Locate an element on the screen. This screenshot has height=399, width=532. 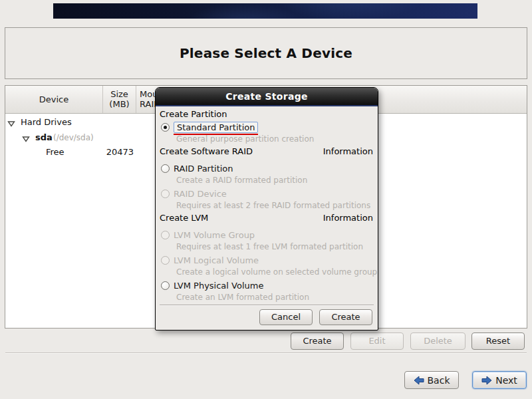
option-label-lvm-logical-volume: LVM Logical Volume is located at coordinates (216, 261).